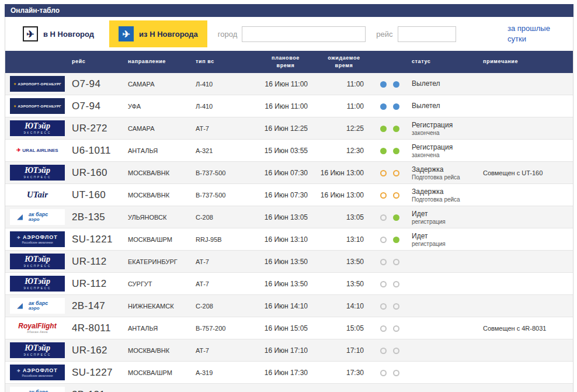  What do you see at coordinates (286, 217) in the screenshot?
I see `planned-time: 16 Июн 13:05` at bounding box center [286, 217].